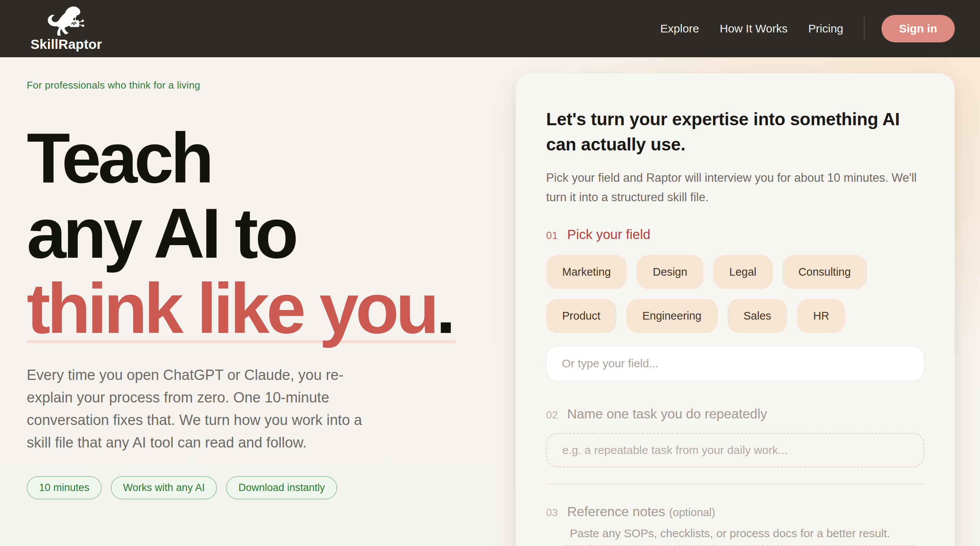 This screenshot has height=546, width=980. Describe the element at coordinates (490, 29) in the screenshot. I see `top-navigation-bar: SkillRaptor Explore How It Works Pricing…` at that location.